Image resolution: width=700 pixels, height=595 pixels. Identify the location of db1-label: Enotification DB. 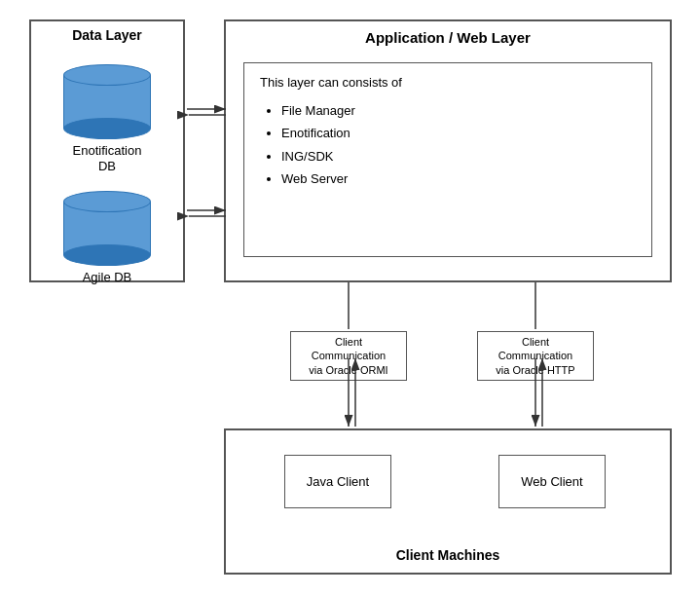
(107, 158).